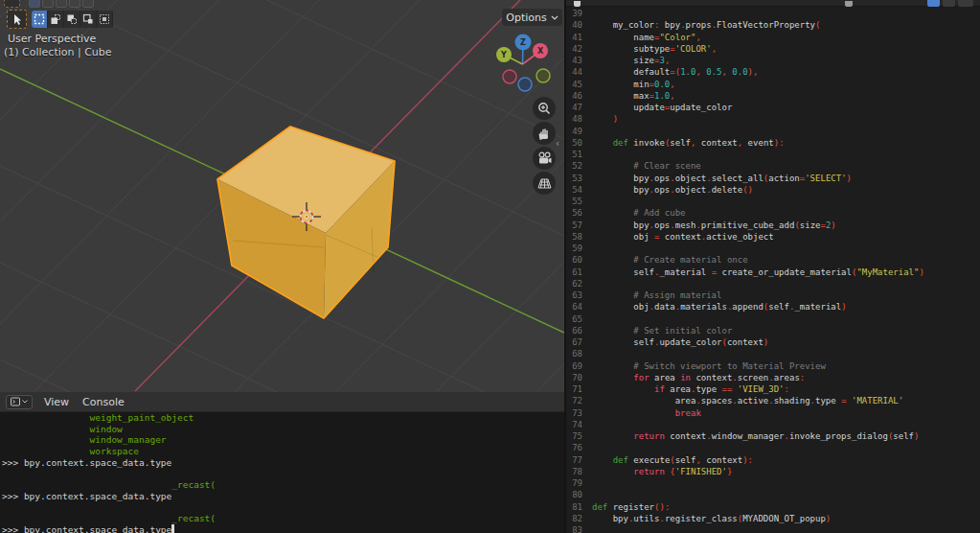 This screenshot has height=533, width=980. What do you see at coordinates (56, 19) in the screenshot?
I see `select-extend-icon` at bounding box center [56, 19].